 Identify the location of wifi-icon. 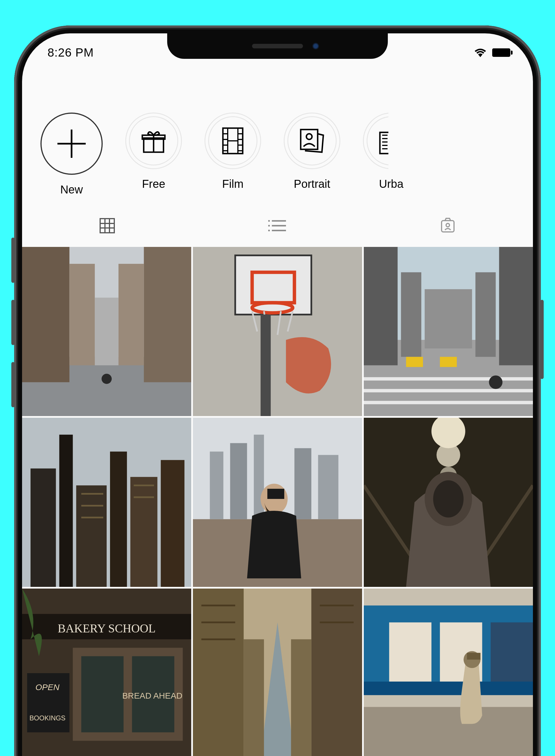
(480, 52).